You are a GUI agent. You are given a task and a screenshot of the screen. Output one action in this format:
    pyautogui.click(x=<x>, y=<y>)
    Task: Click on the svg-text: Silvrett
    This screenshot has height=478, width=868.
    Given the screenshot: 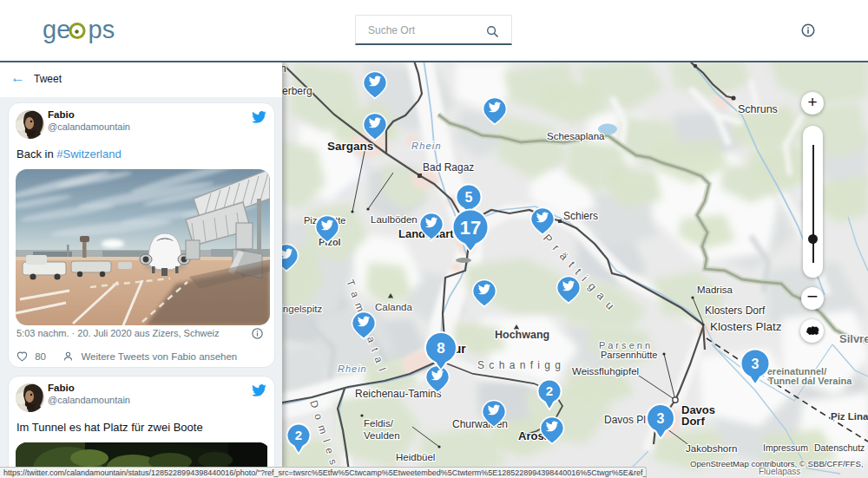 What is the action you would take?
    pyautogui.click(x=854, y=338)
    